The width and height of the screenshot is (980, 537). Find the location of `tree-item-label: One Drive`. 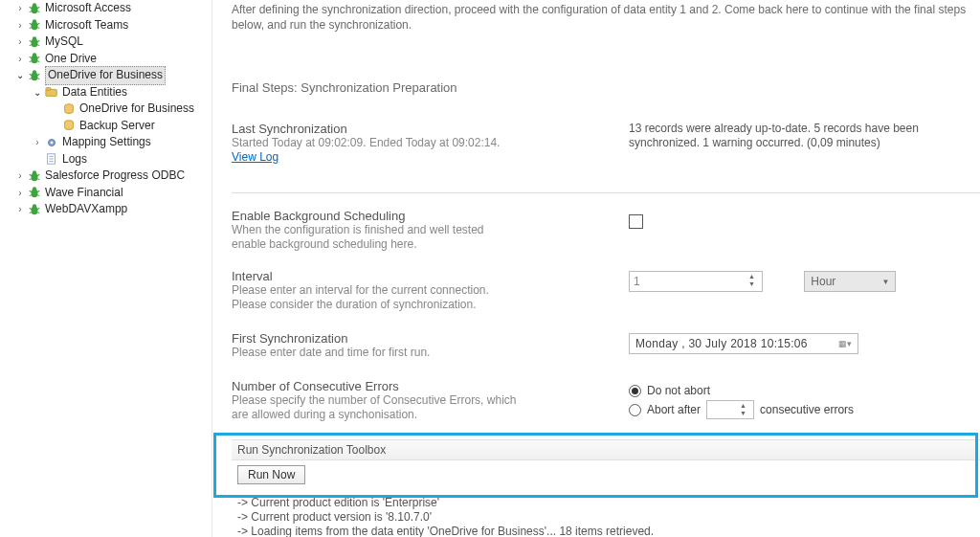

tree-item-label: One Drive is located at coordinates (71, 59).